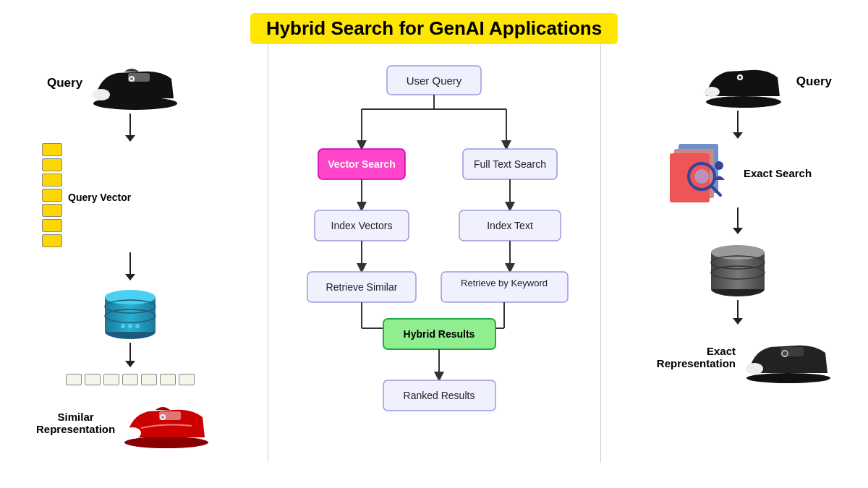 This screenshot has height=488, width=868. I want to click on svg-text: Index Text, so click(510, 226).